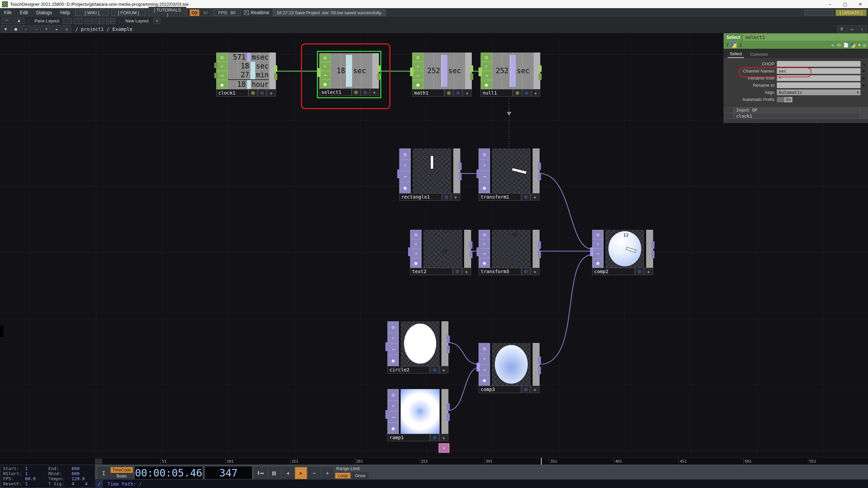 The image size is (868, 488). I want to click on node-null1: ◎⚡→● 252sec null1 ✚, so click(510, 75).